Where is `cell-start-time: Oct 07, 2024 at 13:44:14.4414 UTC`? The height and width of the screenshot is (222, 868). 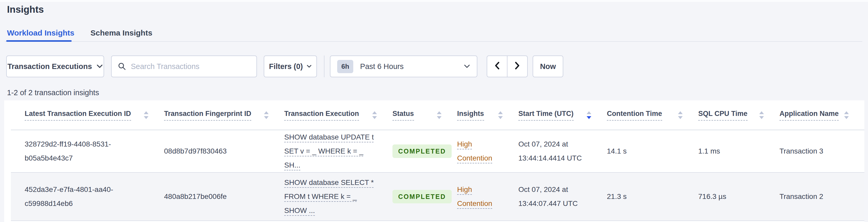 cell-start-time: Oct 07, 2024 at 13:44:14.4414 UTC is located at coordinates (563, 151).